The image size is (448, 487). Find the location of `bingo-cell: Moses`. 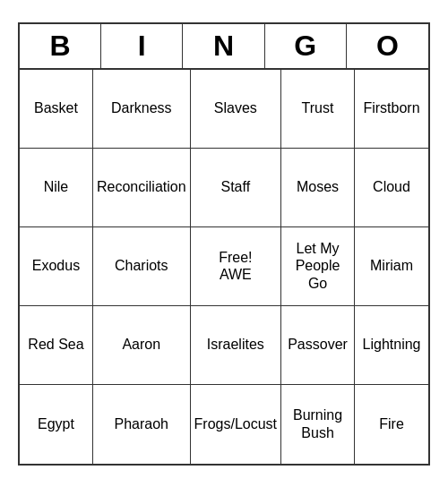

bingo-cell: Moses is located at coordinates (318, 188).